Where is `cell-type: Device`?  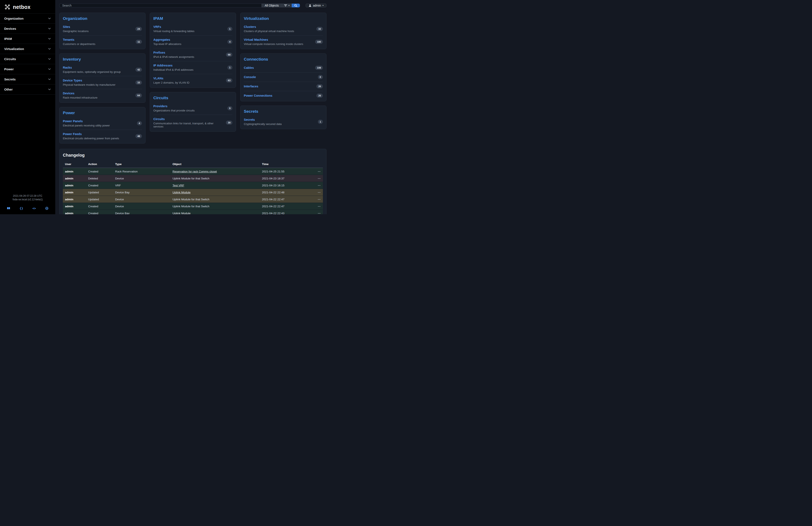
cell-type: Device is located at coordinates (142, 179).